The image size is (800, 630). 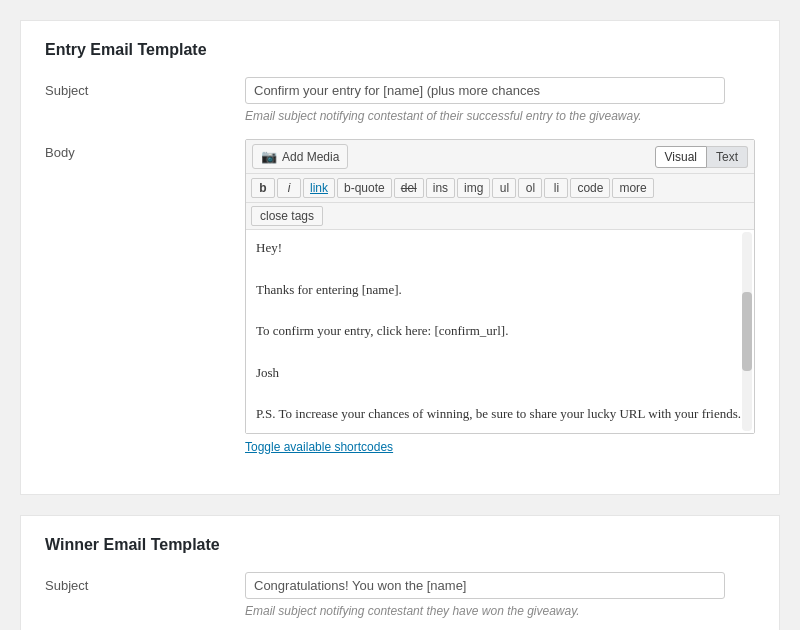 What do you see at coordinates (145, 88) in the screenshot?
I see `entry-subject-label: Subject` at bounding box center [145, 88].